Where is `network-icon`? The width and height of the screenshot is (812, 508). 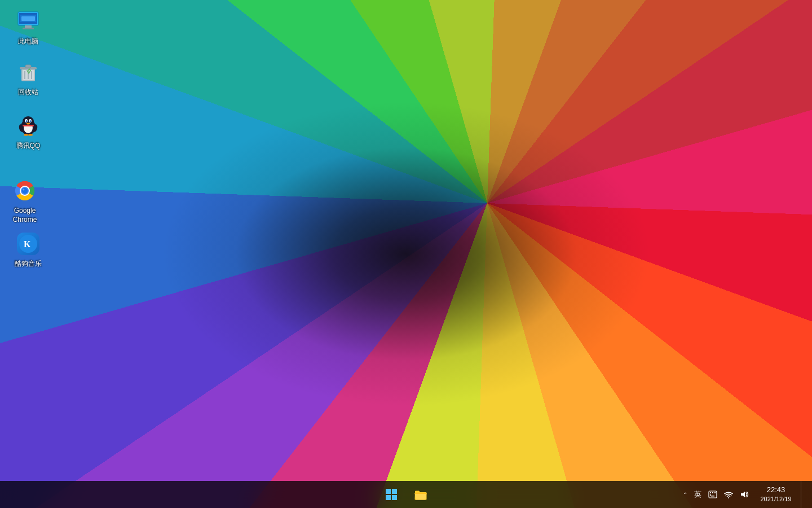 network-icon is located at coordinates (729, 494).